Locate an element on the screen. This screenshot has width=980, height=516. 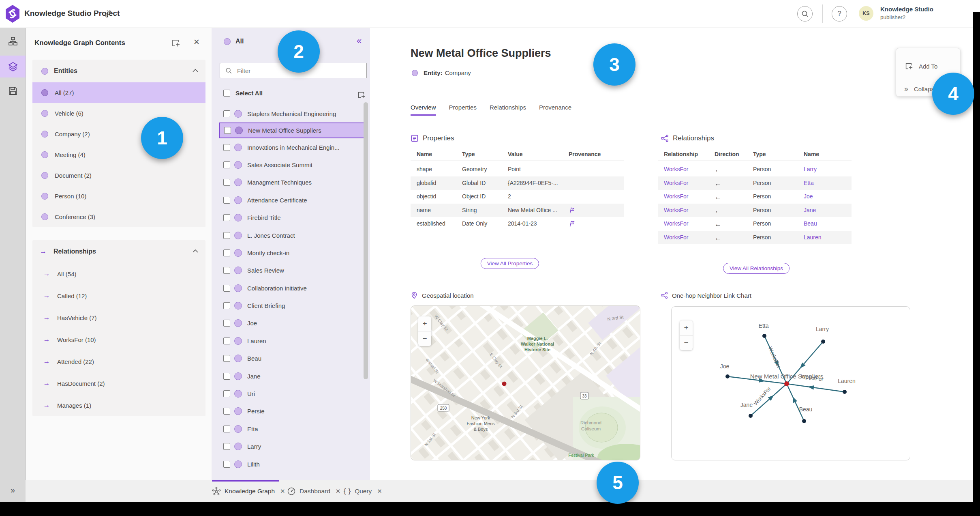
list-item: Staplers Mechanical Engineering is located at coordinates (291, 114).